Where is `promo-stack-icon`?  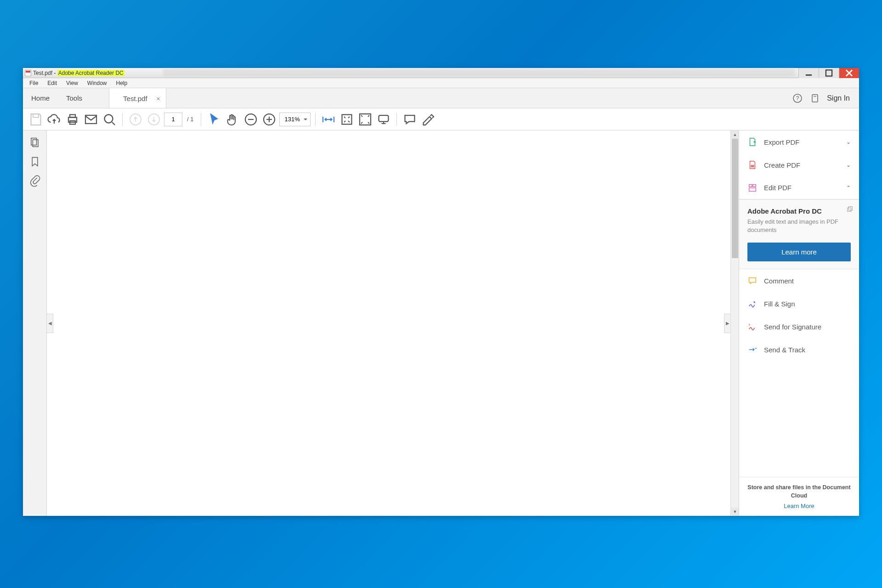 promo-stack-icon is located at coordinates (850, 209).